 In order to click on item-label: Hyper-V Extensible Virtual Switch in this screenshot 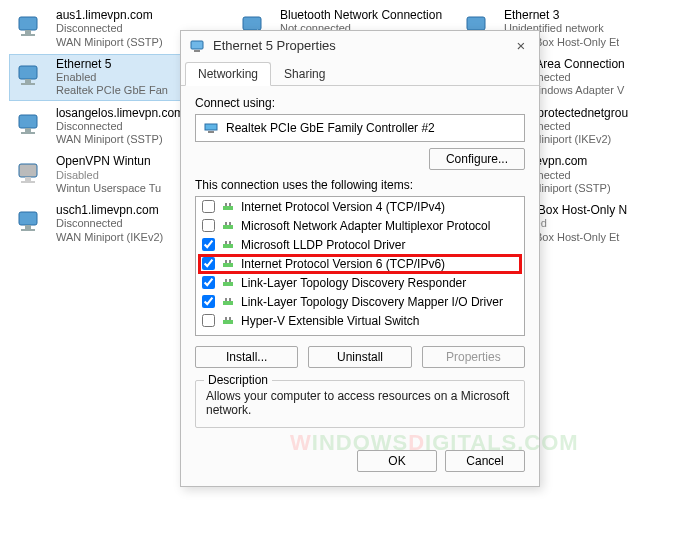, I will do `click(330, 321)`.